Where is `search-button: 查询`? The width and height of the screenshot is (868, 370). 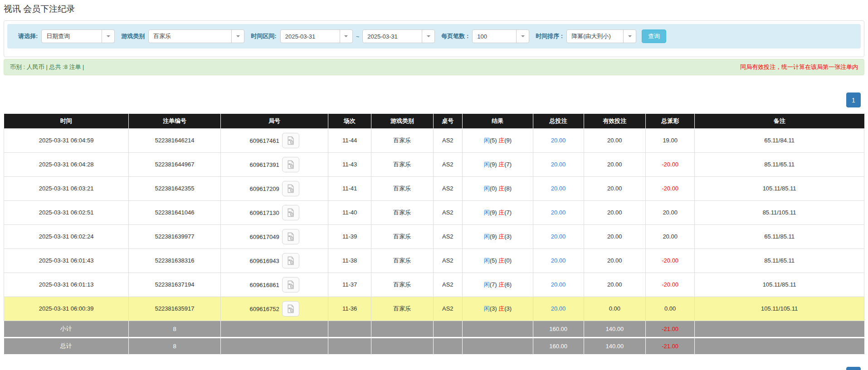 search-button: 查询 is located at coordinates (654, 36).